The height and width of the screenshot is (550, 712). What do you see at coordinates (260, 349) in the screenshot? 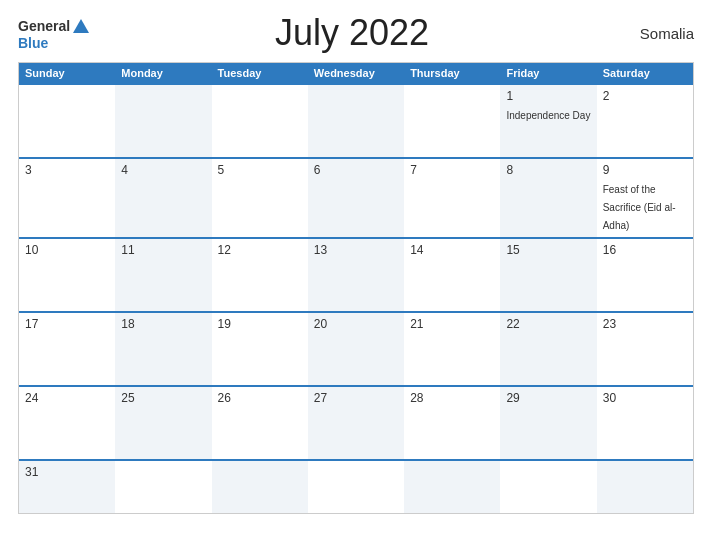
I see `cell-w4-tue: 19` at bounding box center [260, 349].